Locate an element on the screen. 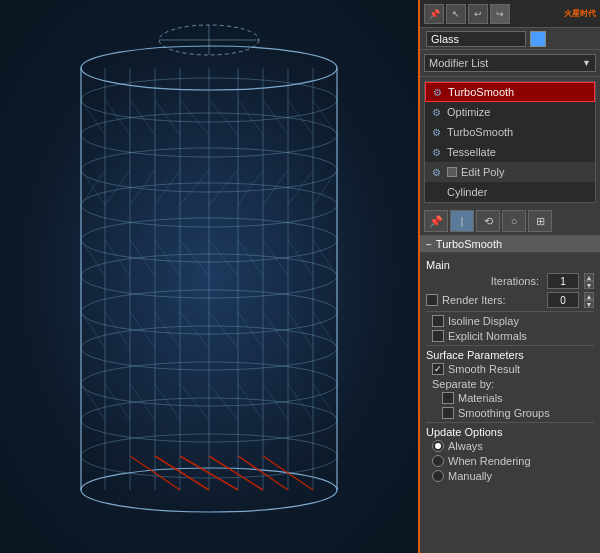 The width and height of the screenshot is (600, 553). main-section: Main Iterations: 1 ▲ ▼ Render Iters: 0 ▲… is located at coordinates (510, 372).